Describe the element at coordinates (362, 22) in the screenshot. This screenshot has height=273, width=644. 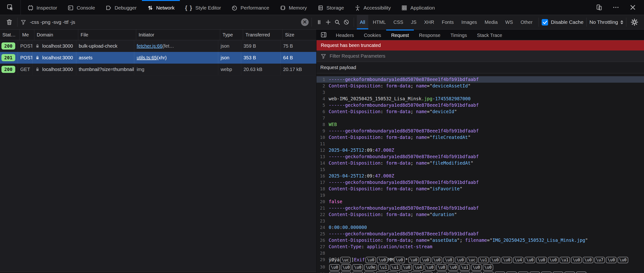
I see `type-filter-all: All` at that location.